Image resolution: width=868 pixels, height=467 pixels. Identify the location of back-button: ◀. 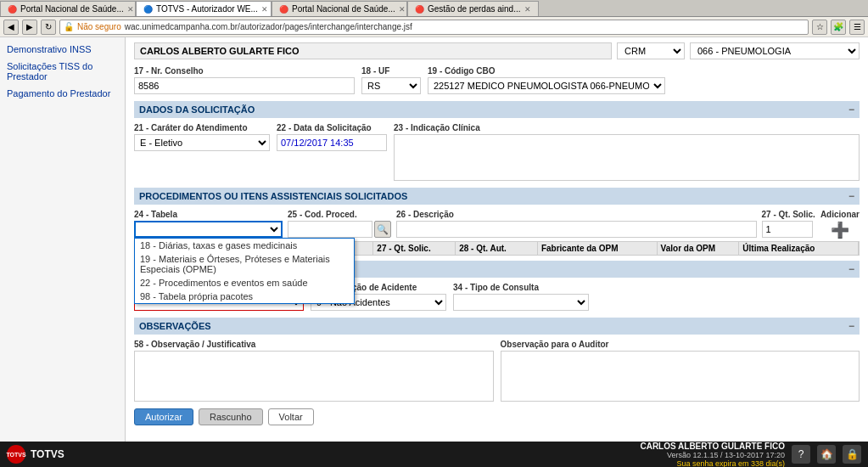
(11, 27).